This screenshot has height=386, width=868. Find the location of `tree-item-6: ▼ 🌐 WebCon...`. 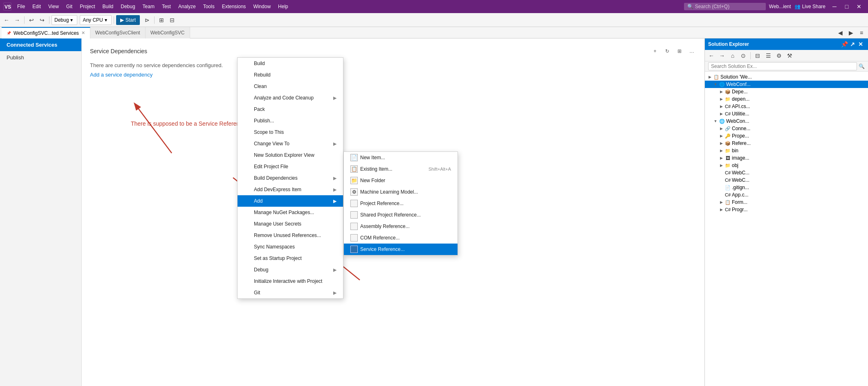

tree-item-6: ▼ 🌐 WebCon... is located at coordinates (787, 121).